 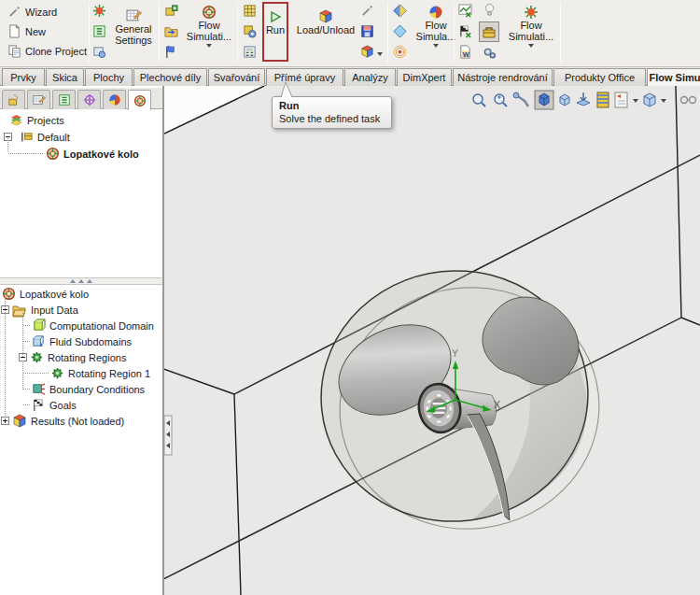 I want to click on tree-label: Results (Not loaded), so click(x=77, y=421).